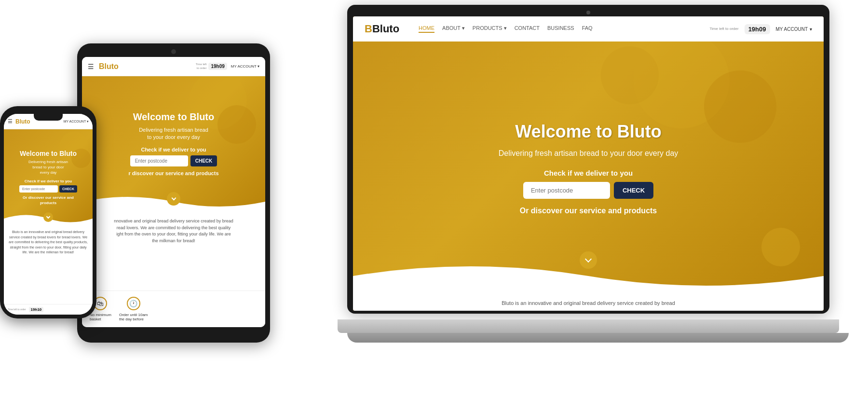  I want to click on tablet-camera-bar, so click(174, 52).